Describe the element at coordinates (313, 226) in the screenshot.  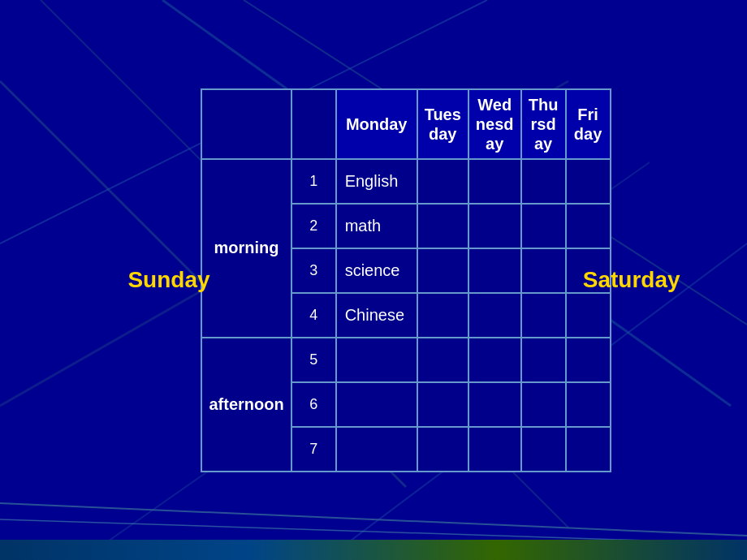
I see `period-2: 2` at that location.